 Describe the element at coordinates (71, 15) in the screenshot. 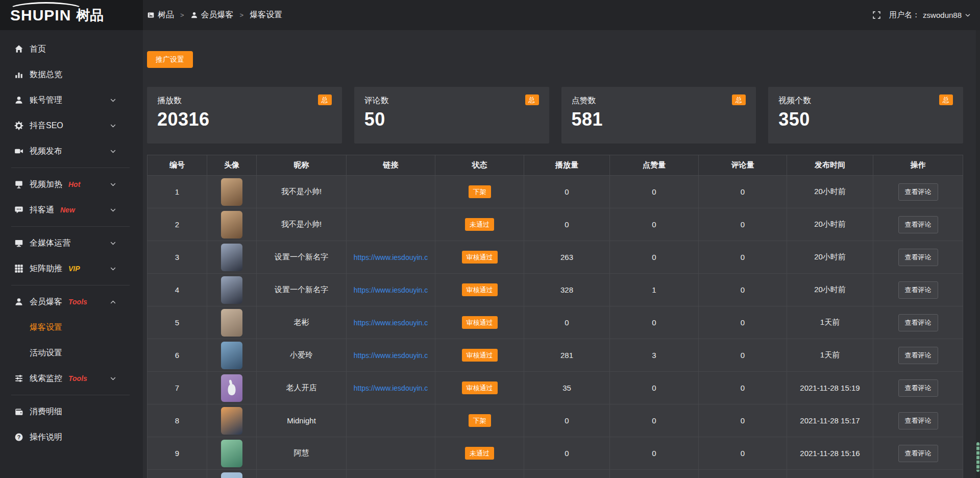

I see `app-logo: SHUPIN 树品` at that location.